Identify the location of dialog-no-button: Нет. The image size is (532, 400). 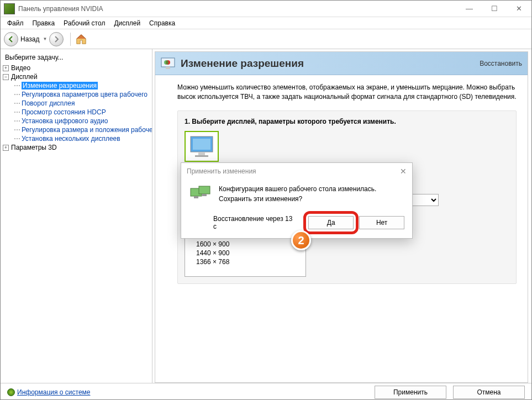
(382, 223).